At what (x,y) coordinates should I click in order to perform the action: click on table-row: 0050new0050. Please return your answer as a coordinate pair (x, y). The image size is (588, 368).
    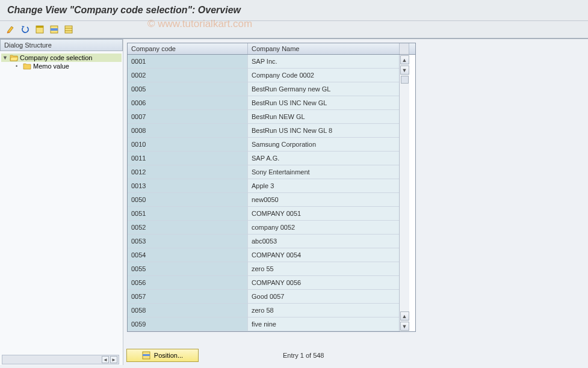
    Looking at the image, I should click on (264, 200).